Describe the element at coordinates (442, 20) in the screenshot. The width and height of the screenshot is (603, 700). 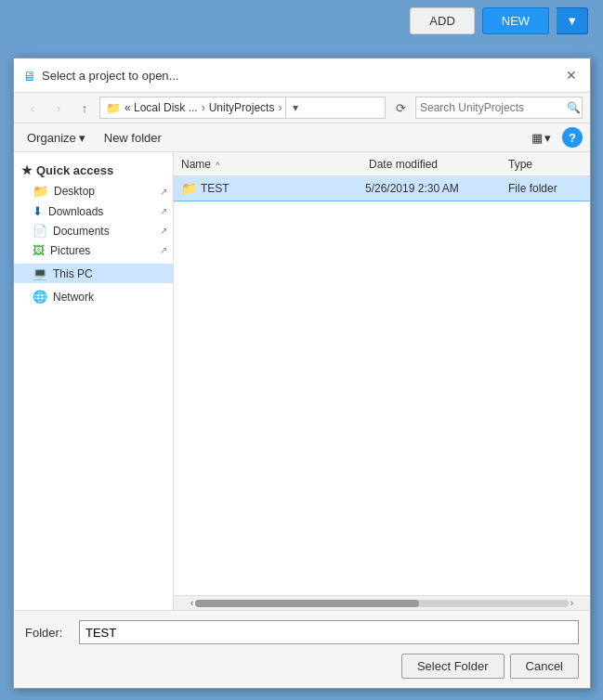
I see `add-button: ADD` at that location.